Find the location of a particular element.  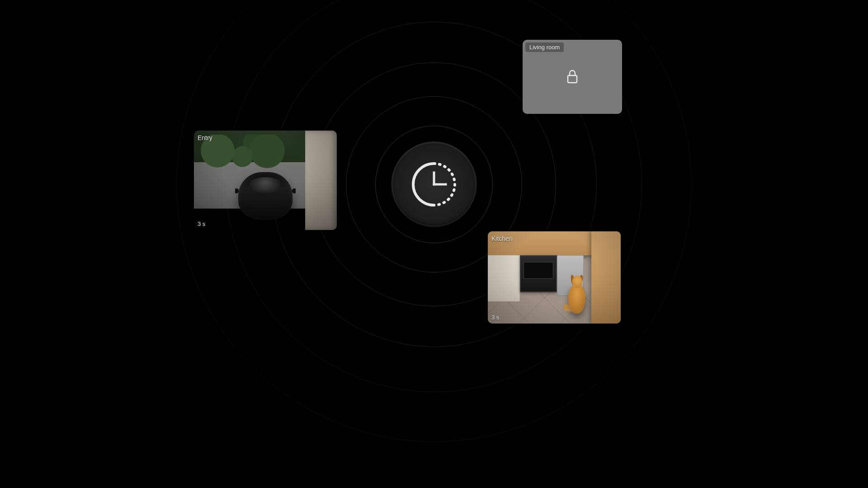

camera-label: Entry is located at coordinates (205, 138).